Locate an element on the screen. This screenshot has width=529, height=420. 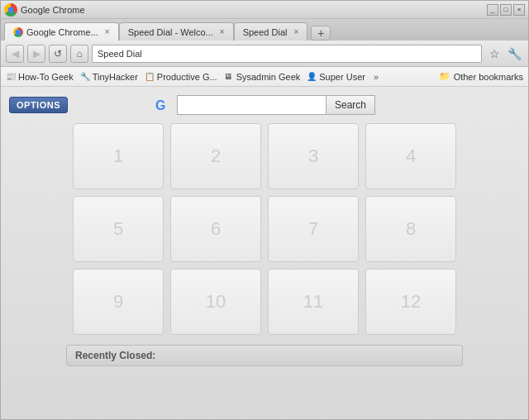
bookmark-tinyhacker: 🔧 TinyHacker is located at coordinates (109, 77).